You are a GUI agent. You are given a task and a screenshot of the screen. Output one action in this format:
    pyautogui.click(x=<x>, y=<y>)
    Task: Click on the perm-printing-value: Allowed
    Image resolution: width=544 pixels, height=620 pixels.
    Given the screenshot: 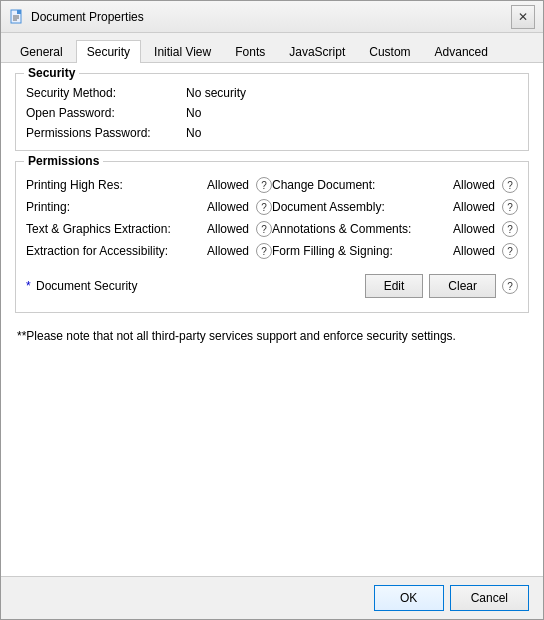 What is the action you would take?
    pyautogui.click(x=230, y=207)
    